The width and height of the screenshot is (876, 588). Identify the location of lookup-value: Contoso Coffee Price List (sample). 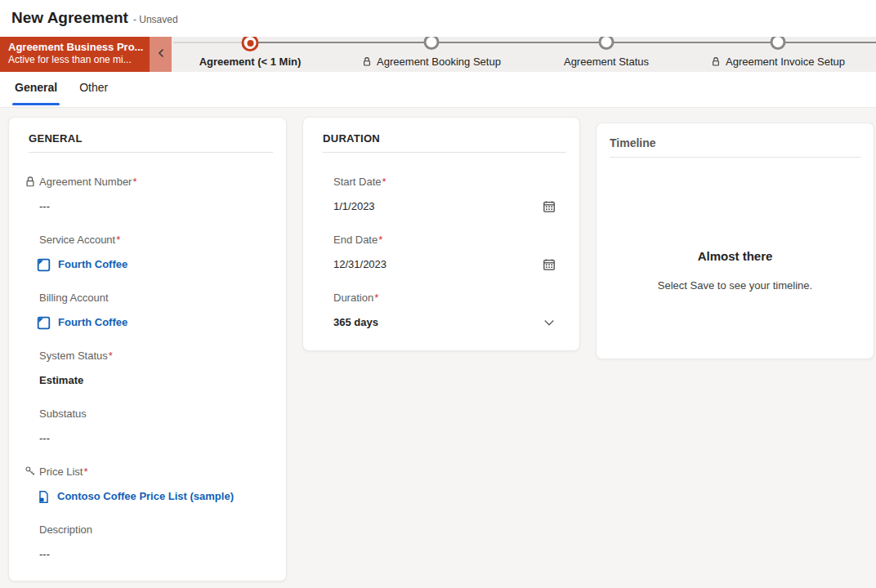
(155, 497).